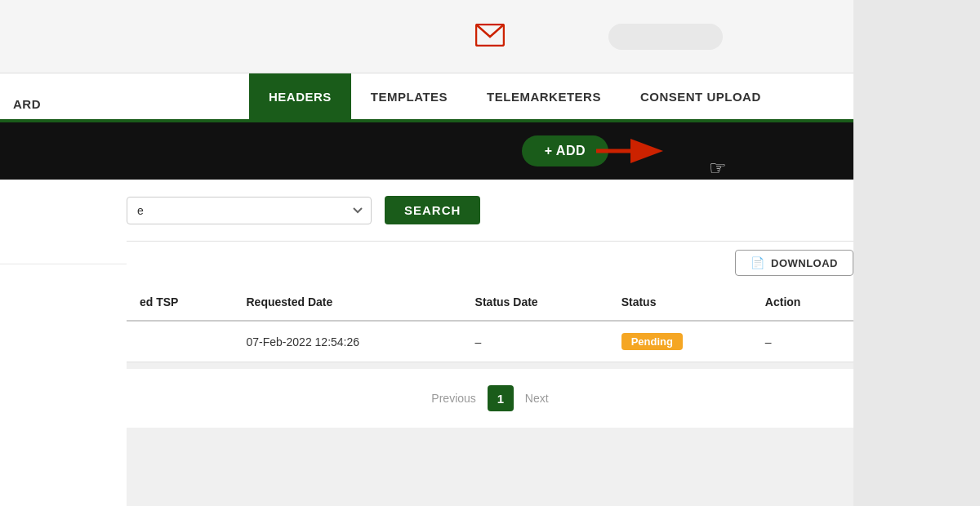 The image size is (980, 506). I want to click on col-status-date: Status Date, so click(536, 302).